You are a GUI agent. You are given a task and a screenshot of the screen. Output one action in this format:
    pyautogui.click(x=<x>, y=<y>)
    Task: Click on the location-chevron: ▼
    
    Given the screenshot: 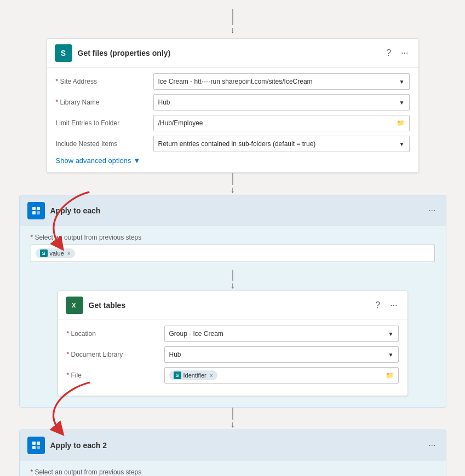 What is the action you would take?
    pyautogui.click(x=391, y=334)
    